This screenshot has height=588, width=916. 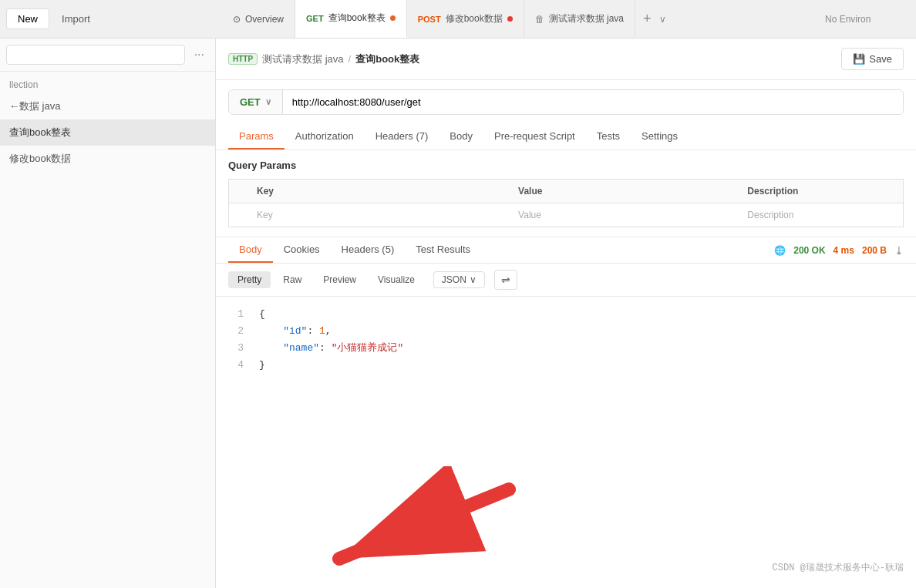 What do you see at coordinates (623, 191) in the screenshot?
I see `col-value-header: Value` at bounding box center [623, 191].